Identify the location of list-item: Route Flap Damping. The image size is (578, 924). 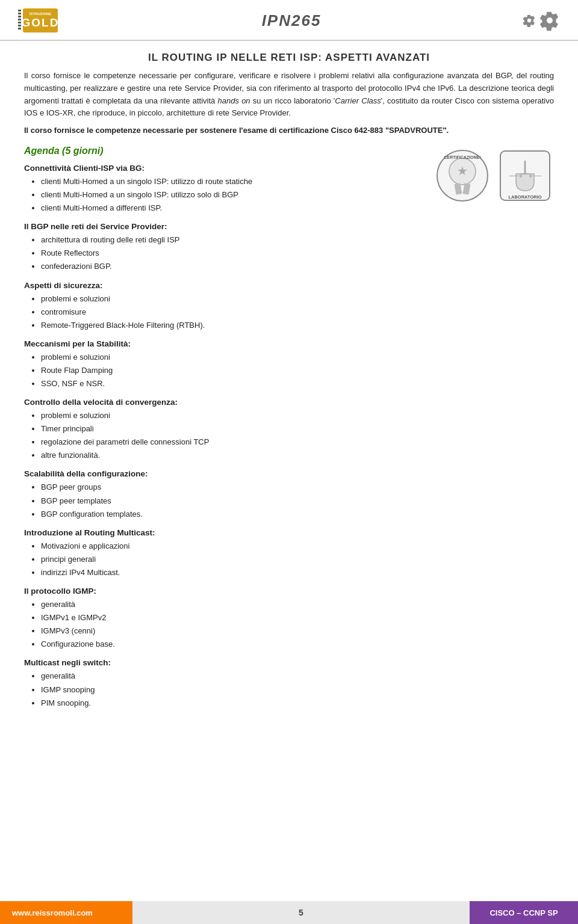
(231, 371).